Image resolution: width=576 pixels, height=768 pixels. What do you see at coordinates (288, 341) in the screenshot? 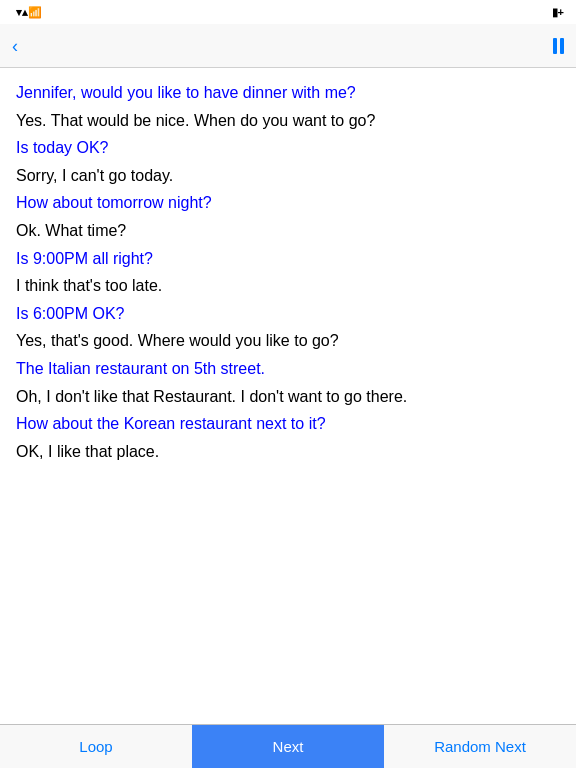
I see `dialogue-line-9: Yes, that's good. Where would you like t…` at bounding box center [288, 341].